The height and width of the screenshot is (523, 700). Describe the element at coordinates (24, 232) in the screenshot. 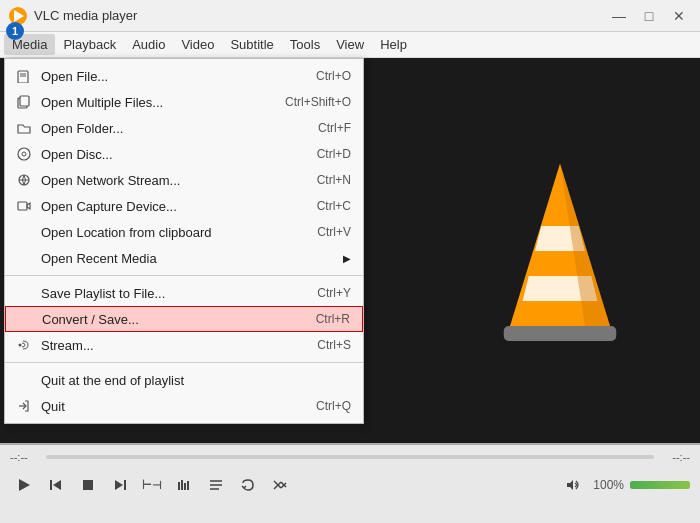

I see `open-location-icon` at that location.